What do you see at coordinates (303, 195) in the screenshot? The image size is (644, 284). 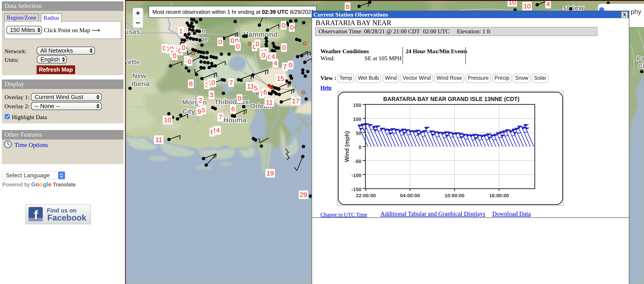 I see `svg-text: 29` at bounding box center [303, 195].